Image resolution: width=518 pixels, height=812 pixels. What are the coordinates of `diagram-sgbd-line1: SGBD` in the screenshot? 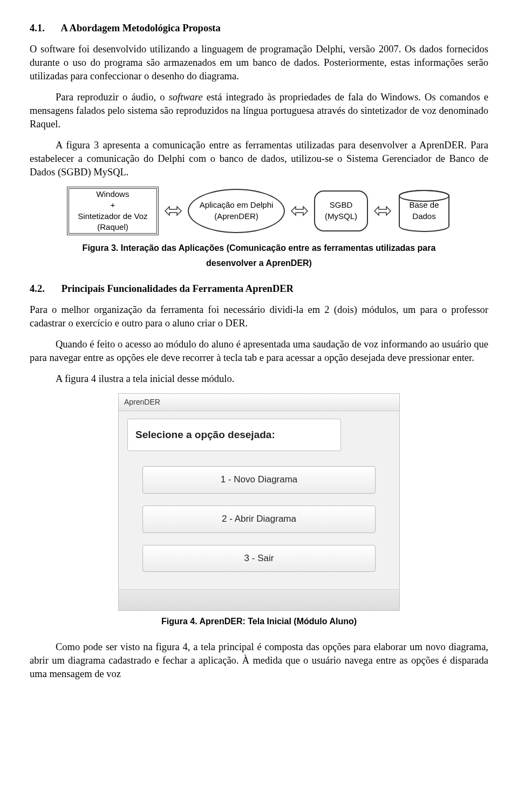 It's located at (341, 205).